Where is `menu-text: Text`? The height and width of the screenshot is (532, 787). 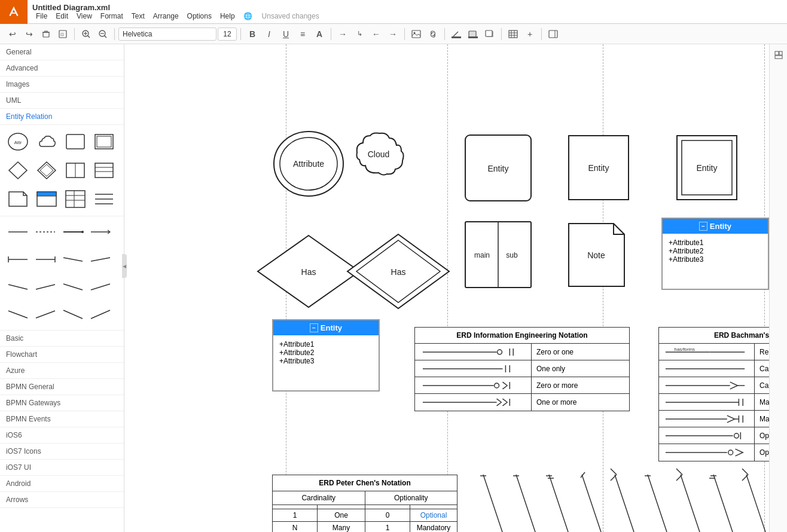
menu-text: Text is located at coordinates (138, 16).